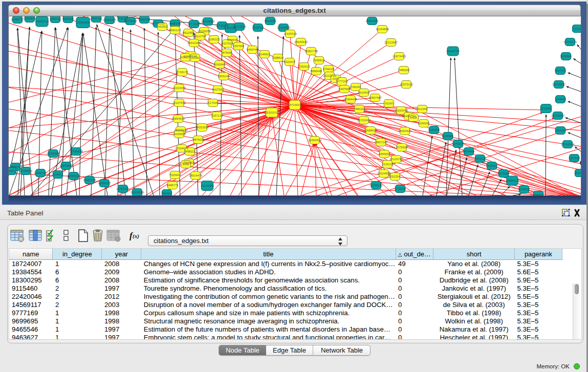 The image size is (588, 372). Describe the element at coordinates (559, 84) in the screenshot. I see `svg-text: 12093872` at that location.